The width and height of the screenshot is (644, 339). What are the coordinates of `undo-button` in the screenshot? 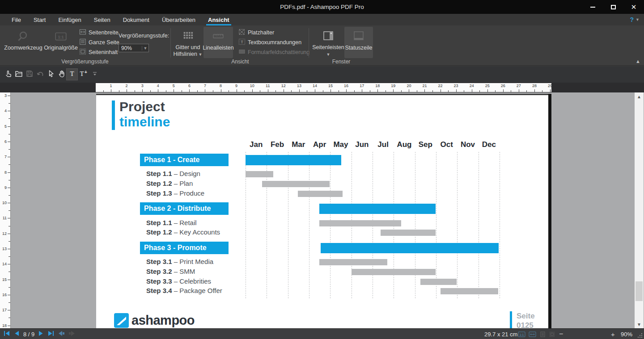 It's located at (40, 74).